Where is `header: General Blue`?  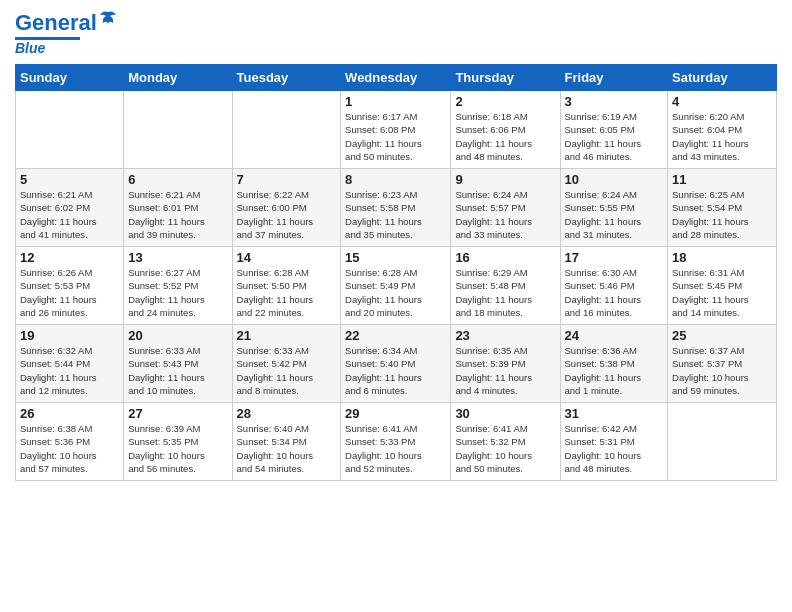
header: General Blue is located at coordinates (396, 33).